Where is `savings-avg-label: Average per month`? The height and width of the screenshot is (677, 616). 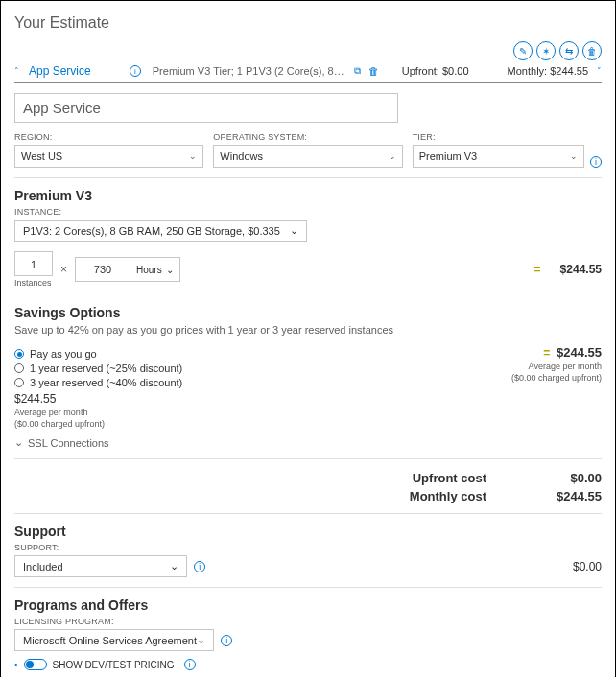 savings-avg-label: Average per month is located at coordinates (246, 412).